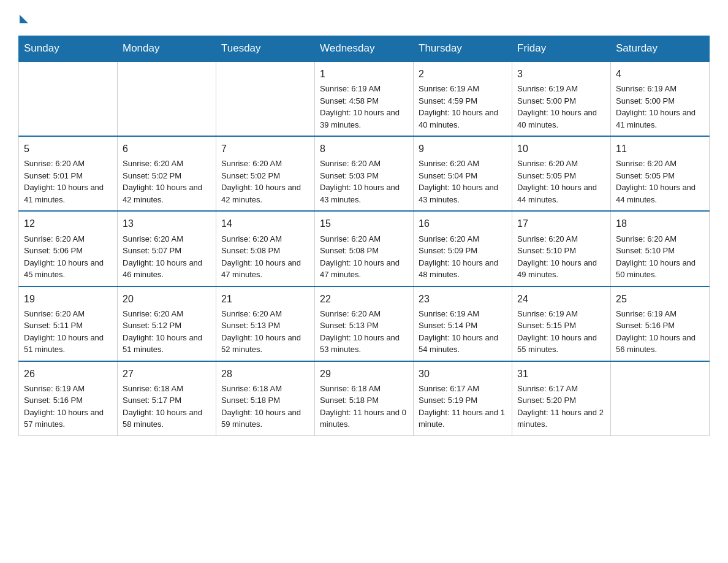 Image resolution: width=728 pixels, height=563 pixels. I want to click on calendar-day-cell: 5Sunrise: 6:20 AM Sunset: 5:01 PM Daylig…, so click(69, 174).